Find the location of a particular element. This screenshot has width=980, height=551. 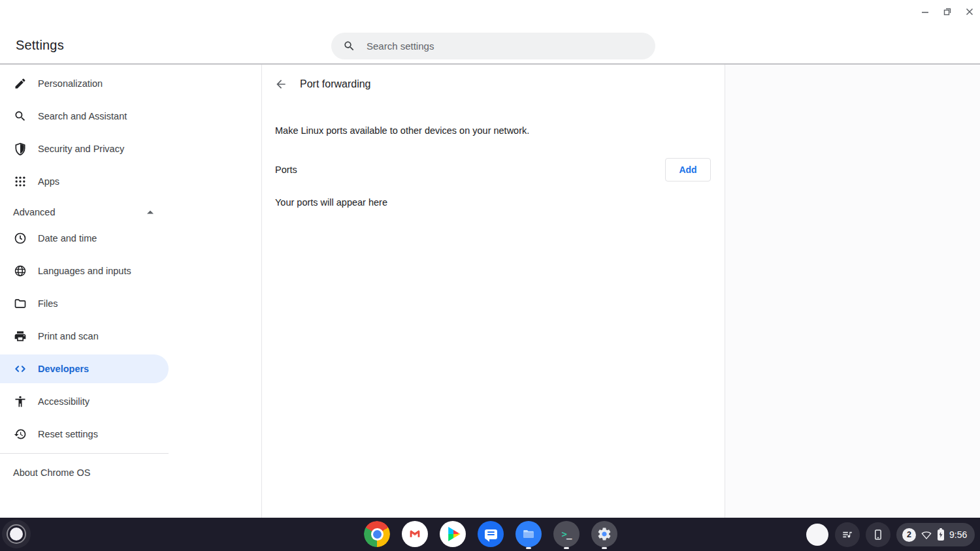

sidebar-item-label: Personalization is located at coordinates (71, 84).